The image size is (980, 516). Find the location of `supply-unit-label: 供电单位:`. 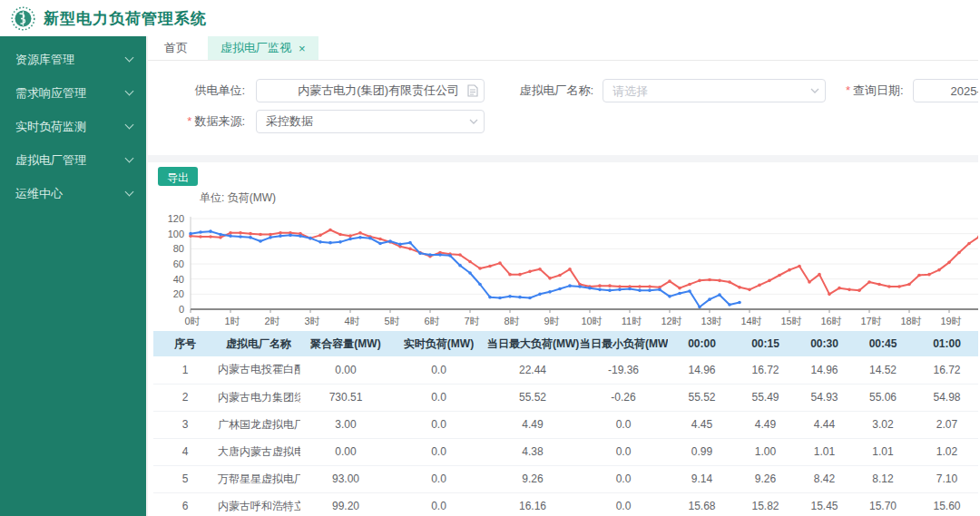

supply-unit-label: 供电单位: is located at coordinates (196, 91).